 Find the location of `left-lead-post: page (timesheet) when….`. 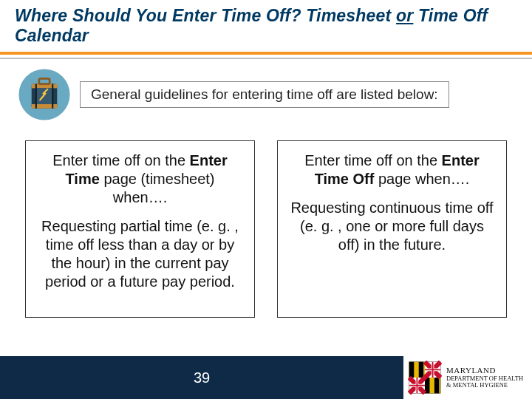

left-lead-post: page (timesheet) when…. is located at coordinates (157, 188).